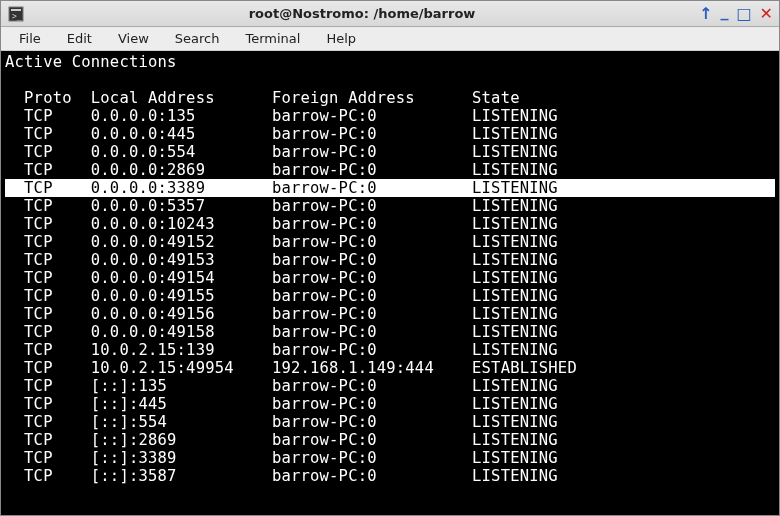 Image resolution: width=780 pixels, height=516 pixels. Describe the element at coordinates (390, 206) in the screenshot. I see `connection-row: TCP 0.0.0.0:5357 barrow-PC:0 LISTENING` at that location.